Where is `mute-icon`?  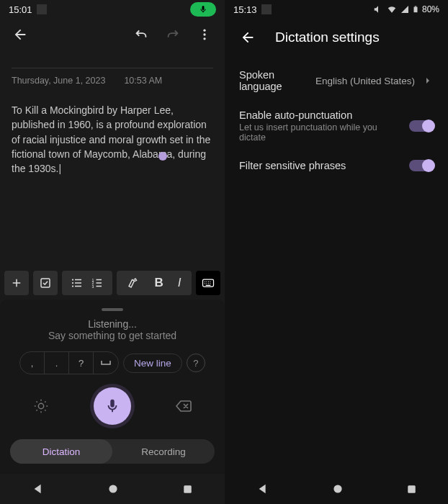 mute-icon is located at coordinates (378, 9).